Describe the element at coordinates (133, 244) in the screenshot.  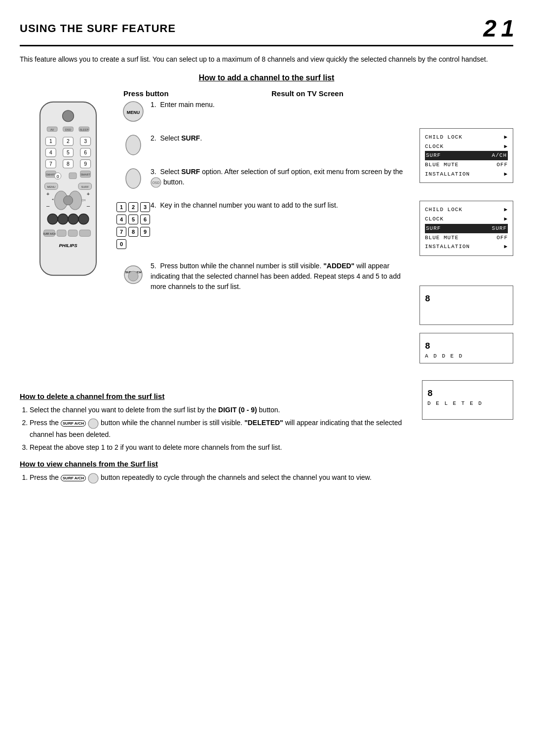
I see `digit-row-4: 0` at that location.